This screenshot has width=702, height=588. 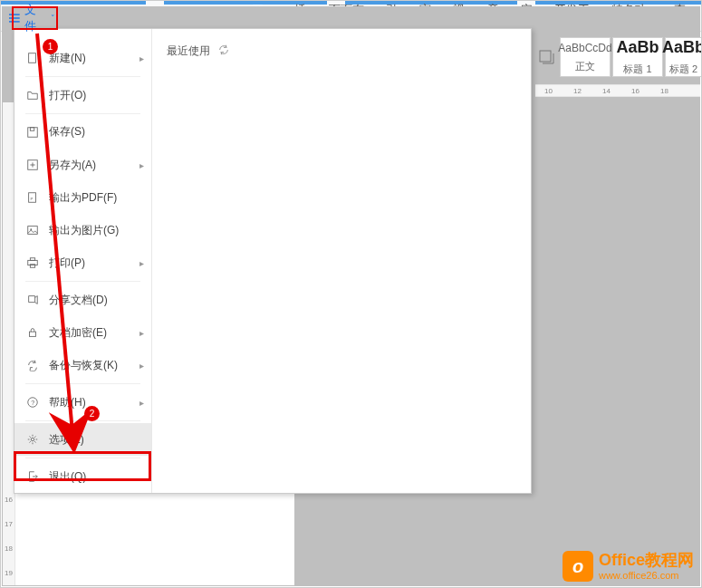 What do you see at coordinates (83, 132) in the screenshot?
I see `menu-save: 保存(S)` at bounding box center [83, 132].